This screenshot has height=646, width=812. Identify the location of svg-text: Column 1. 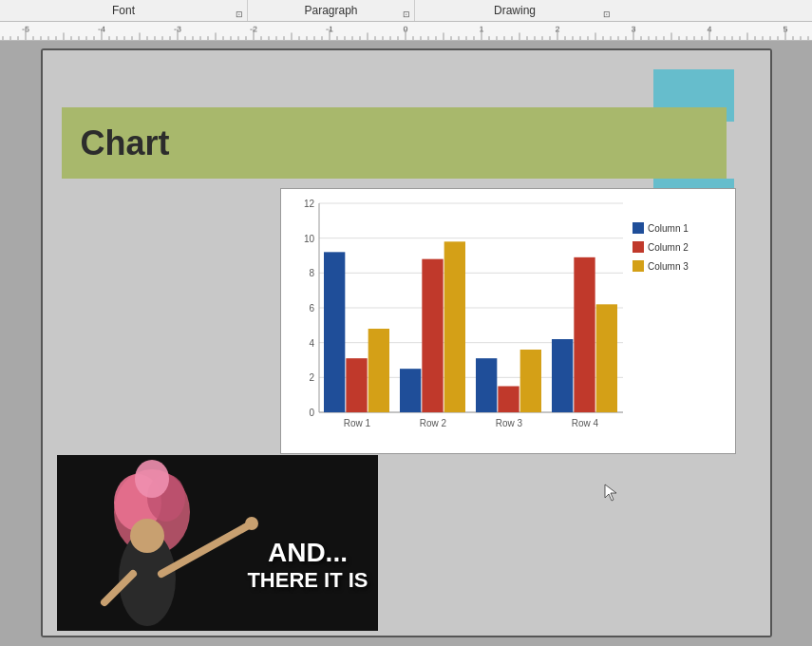
(669, 228).